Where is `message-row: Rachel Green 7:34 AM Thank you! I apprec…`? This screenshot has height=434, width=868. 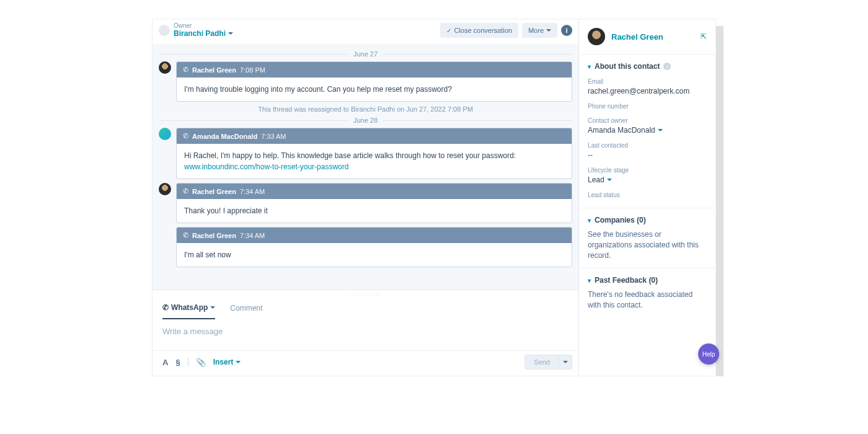 message-row: Rachel Green 7:34 AM Thank you! I apprec… is located at coordinates (366, 225).